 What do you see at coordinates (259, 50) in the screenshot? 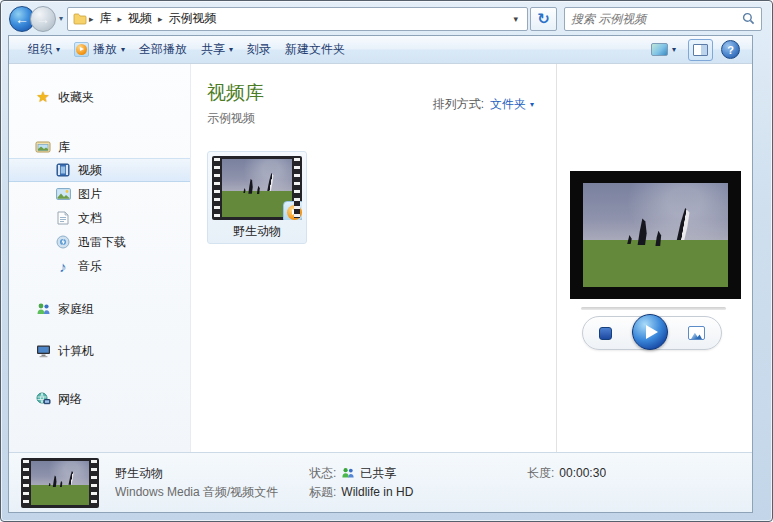
I see `burn-button: 刻录` at bounding box center [259, 50].